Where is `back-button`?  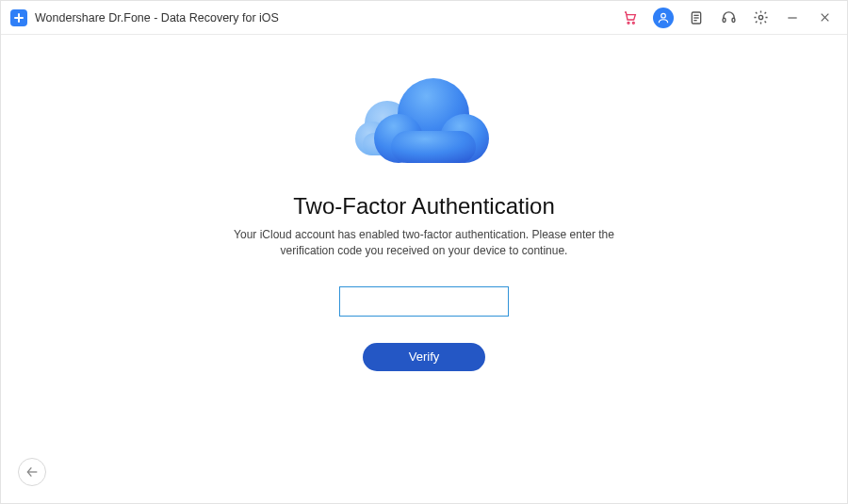
back-button is located at coordinates (32, 472).